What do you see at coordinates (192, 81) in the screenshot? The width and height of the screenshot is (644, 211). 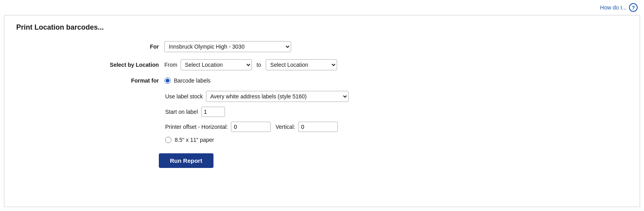 I see `barcode-labels-text: Barcode labels` at bounding box center [192, 81].